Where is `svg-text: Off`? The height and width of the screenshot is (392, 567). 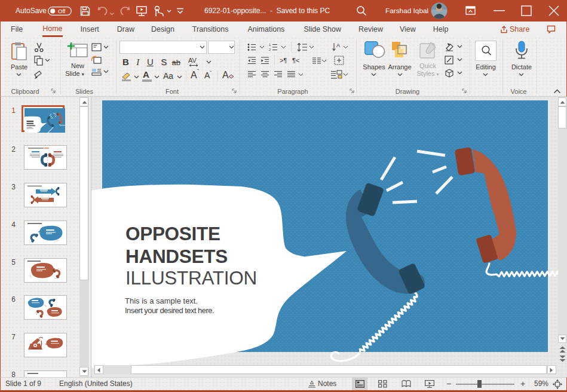 svg-text: Off is located at coordinates (62, 11).